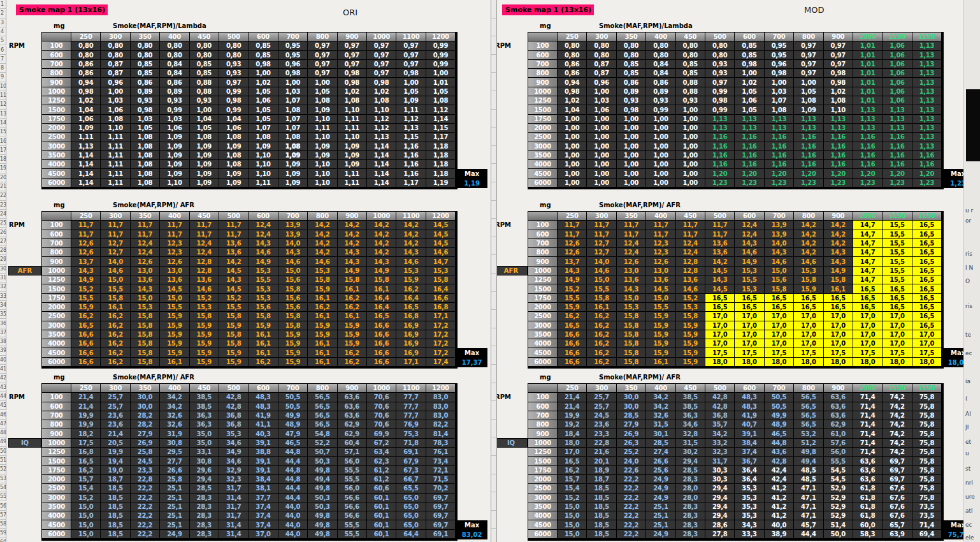  Describe the element at coordinates (382, 443) in the screenshot. I see `map-cell: 67,2` at that location.